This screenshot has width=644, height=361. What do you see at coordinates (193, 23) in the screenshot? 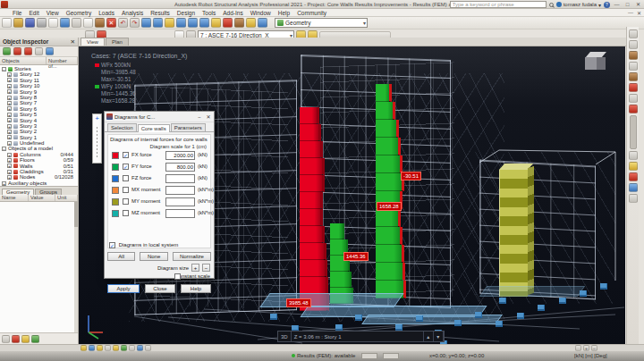
I see `zoom-in-icon` at bounding box center [193, 23].